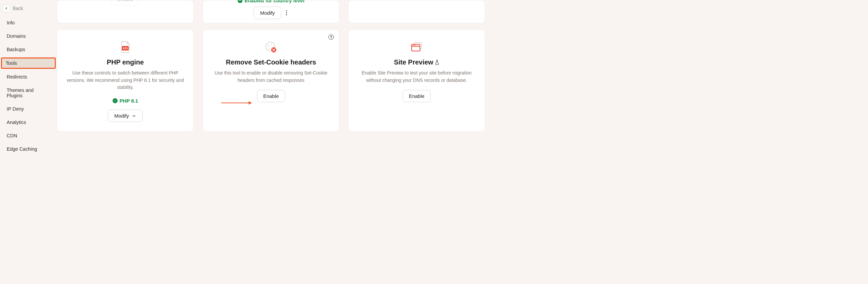 Image resolution: width=868 pixels, height=284 pixels. Describe the element at coordinates (28, 77) in the screenshot. I see `sidebar-item-redirects: Redirects` at that location.